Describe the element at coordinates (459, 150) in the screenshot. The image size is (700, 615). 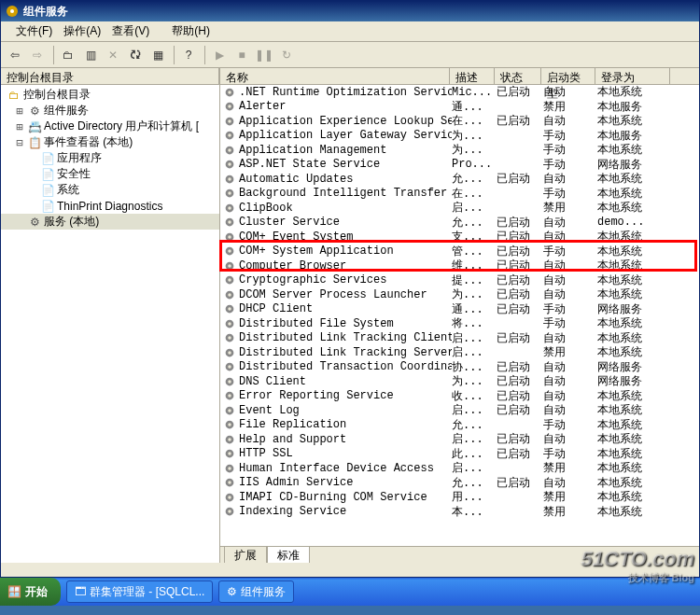
I see `service-row: Application Management为...手动本地系统` at that location.